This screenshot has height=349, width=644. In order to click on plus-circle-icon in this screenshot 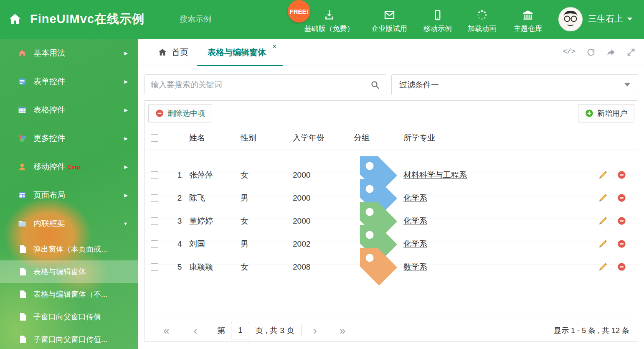, I will do `click(589, 113)`.